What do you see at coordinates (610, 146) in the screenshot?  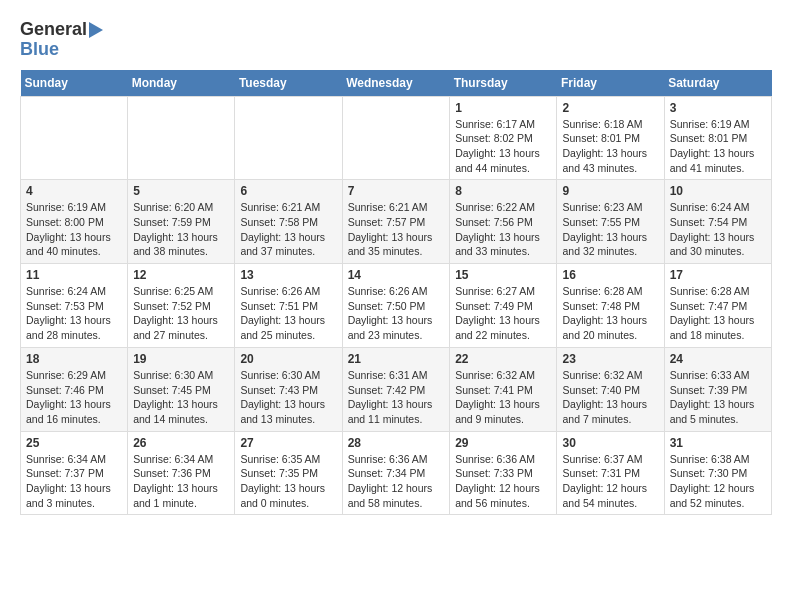 I see `day-info: Sunrise: 6:18 AM Sunset: 8:01 PM Dayligh…` at bounding box center [610, 146].